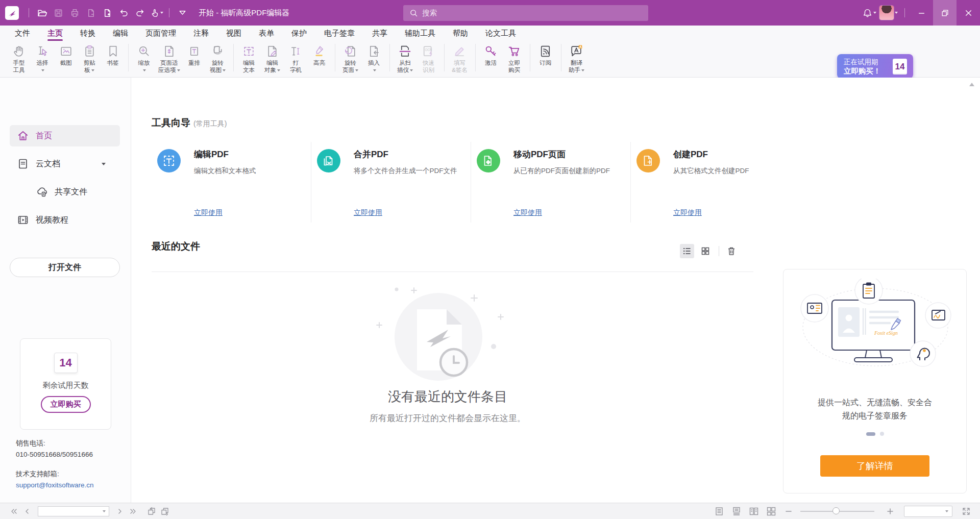 The image size is (980, 519). Describe the element at coordinates (65, 192) in the screenshot. I see `sidebar-item-shared-files: 共享文件` at that location.